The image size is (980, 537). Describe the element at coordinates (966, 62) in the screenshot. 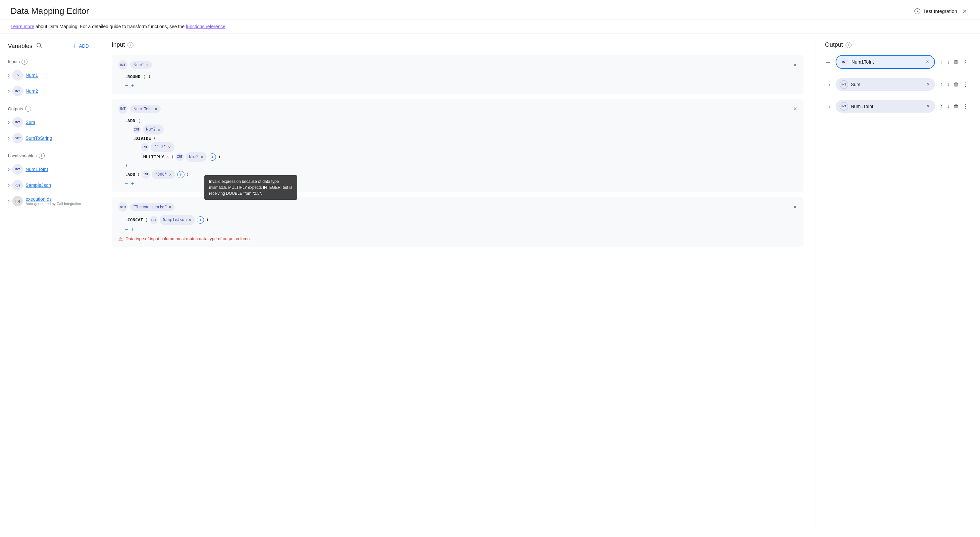

I see `output-more-button: ⋮` at that location.